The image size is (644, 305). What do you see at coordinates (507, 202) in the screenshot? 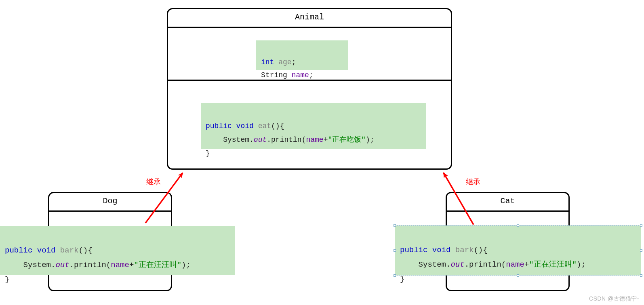
I see `cat-class-name: Cat` at bounding box center [507, 202].